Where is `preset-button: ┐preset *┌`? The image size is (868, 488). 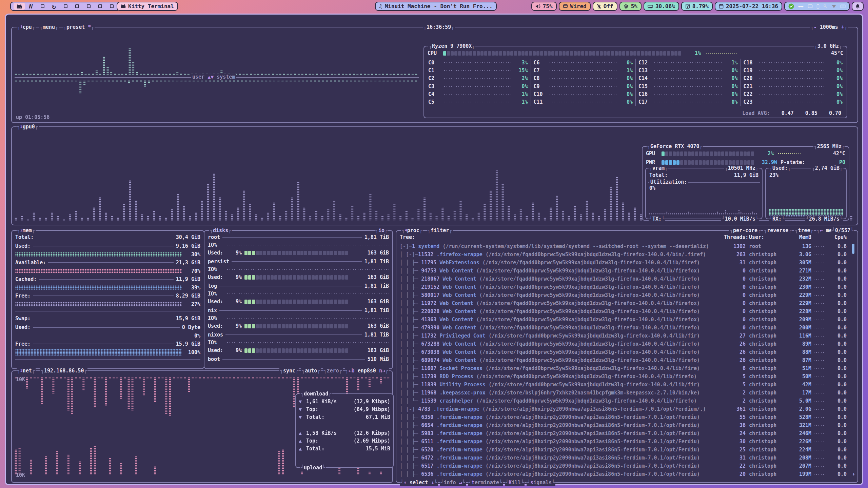 preset-button: ┐preset *┌ is located at coordinates (79, 27).